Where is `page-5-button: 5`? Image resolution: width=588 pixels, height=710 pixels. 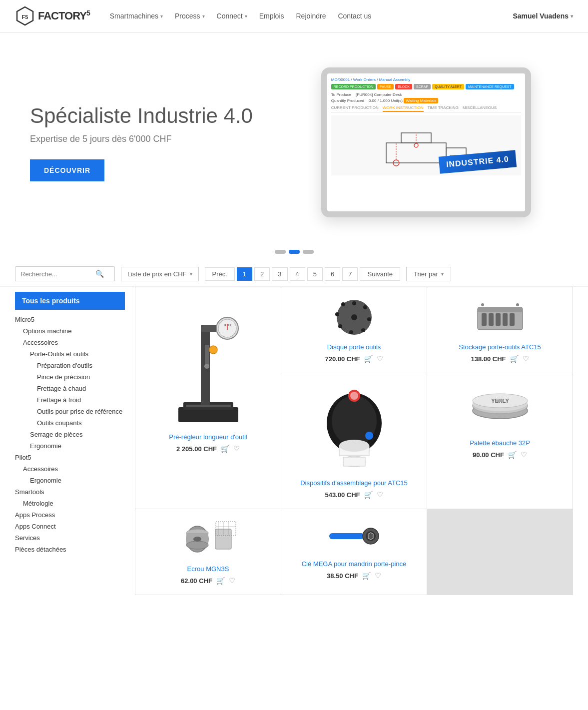
page-5-button: 5 is located at coordinates (315, 274).